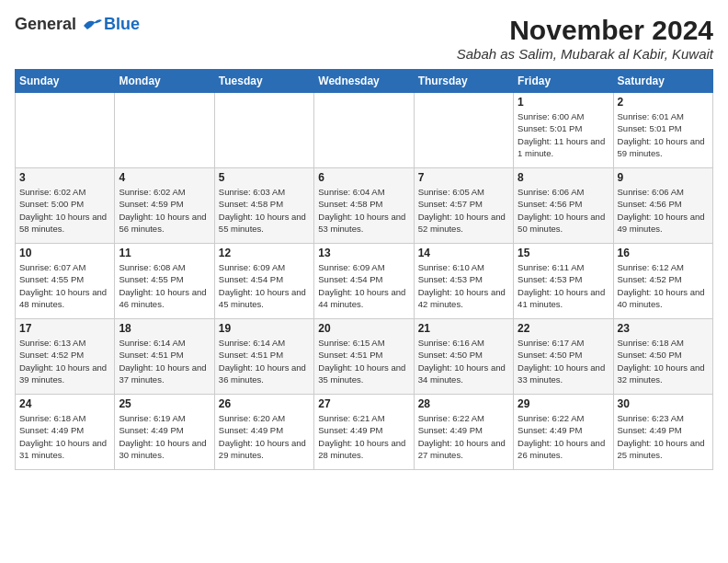  What do you see at coordinates (165, 357) in the screenshot?
I see `table-row: 18Sunrise: 6:14 AMSunset: 4:51 PMDayligh…` at bounding box center [165, 357].